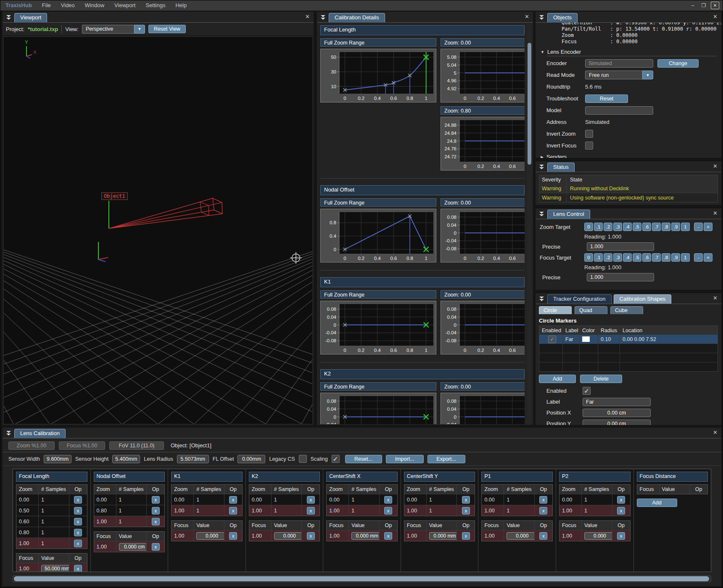 The image size is (723, 588). Describe the element at coordinates (366, 536) in the screenshot. I see `value-input: 0.000 mm` at that location.